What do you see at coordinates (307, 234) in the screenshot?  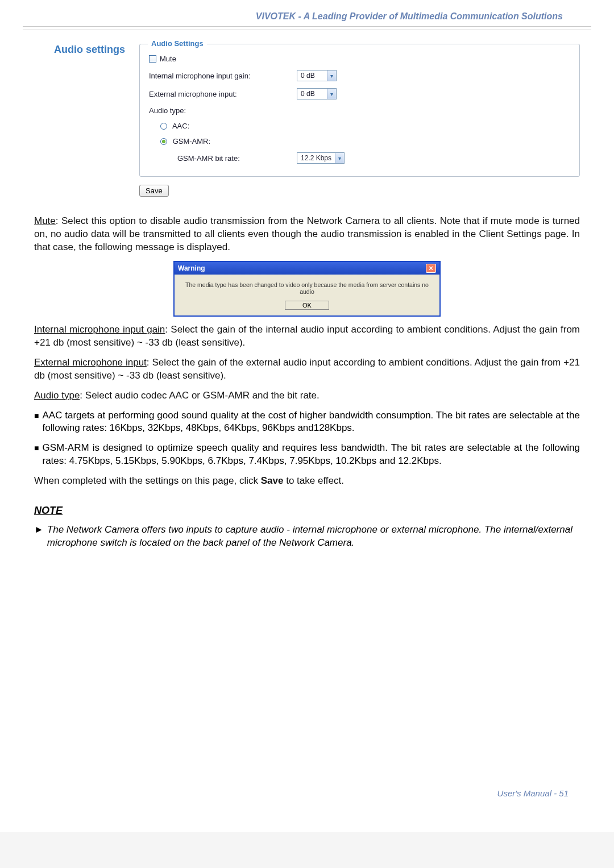 I see `mute-description: Mute: Select this option to disable audi…` at bounding box center [307, 234].